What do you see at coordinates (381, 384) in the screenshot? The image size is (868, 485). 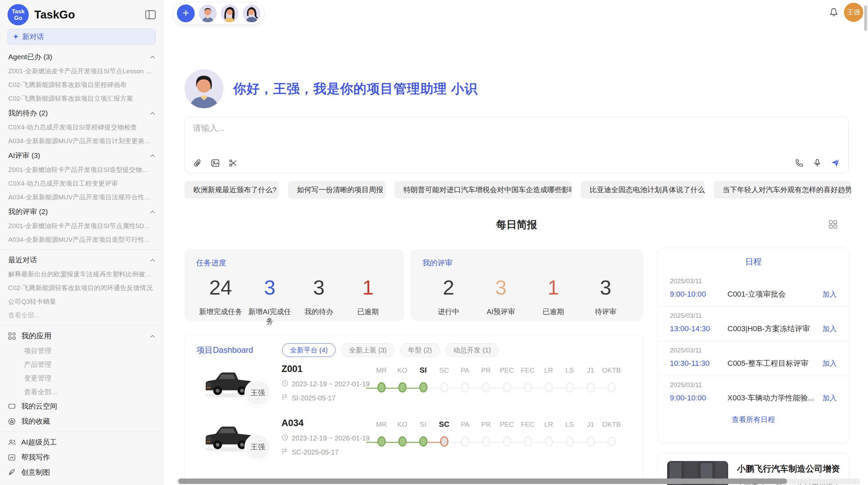 I see `milestone-mr: MR` at bounding box center [381, 384].